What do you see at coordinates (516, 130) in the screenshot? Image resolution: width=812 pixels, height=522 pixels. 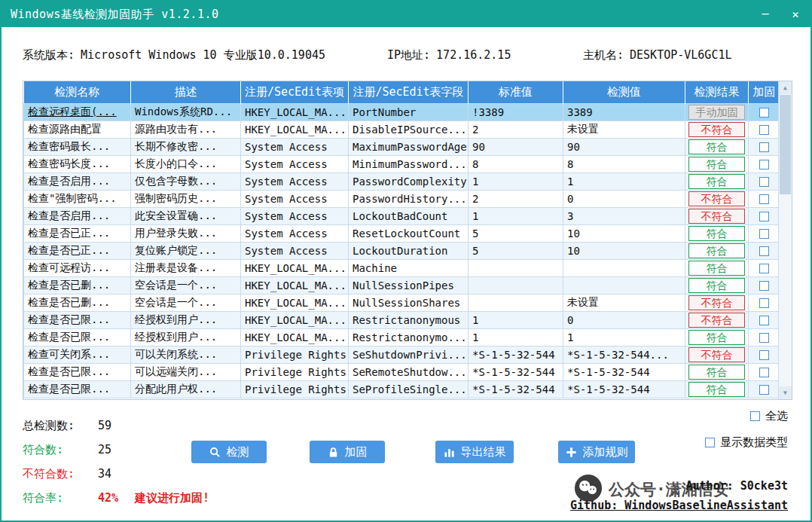 I see `cell-standard: 2` at bounding box center [516, 130].